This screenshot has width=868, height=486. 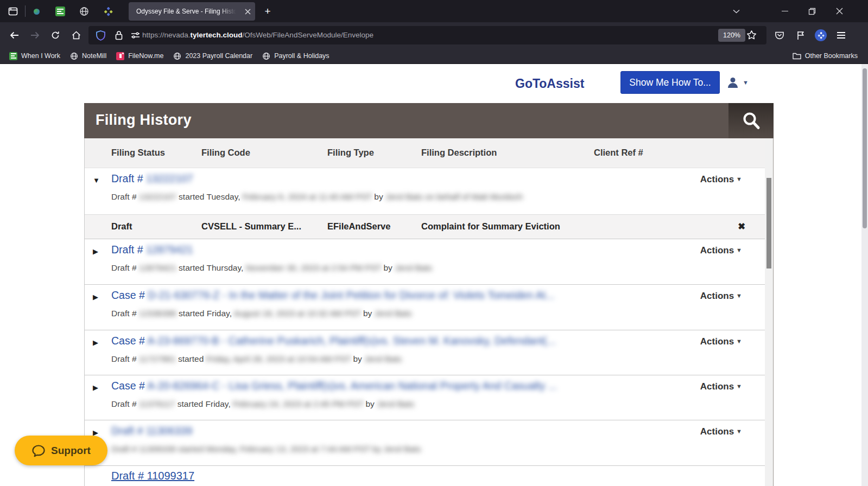 What do you see at coordinates (797, 56) in the screenshot?
I see `folder-icon` at bounding box center [797, 56].